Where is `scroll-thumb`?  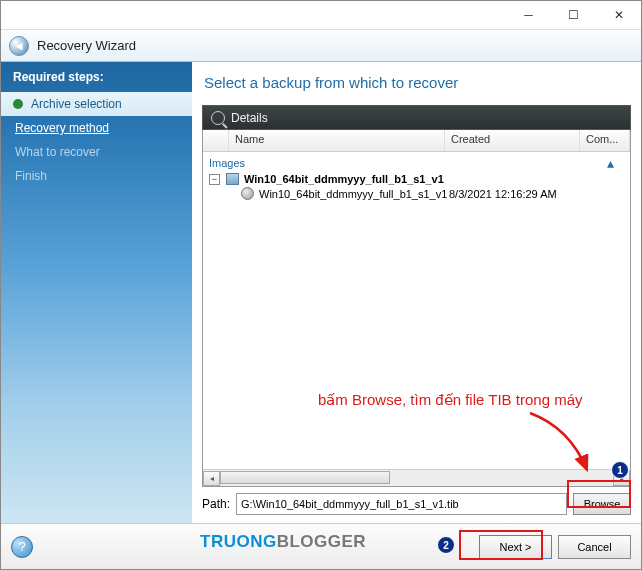 scroll-thumb is located at coordinates (305, 478).